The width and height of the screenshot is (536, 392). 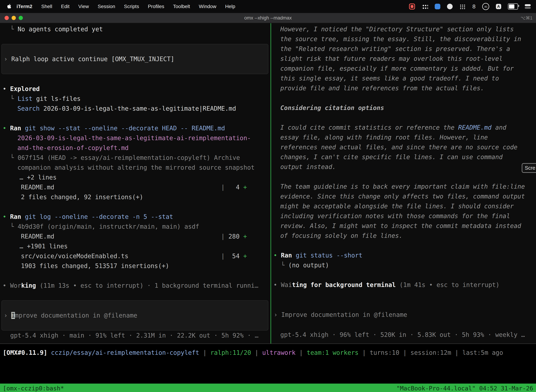 I want to click on blue-app-icon, so click(x=438, y=7).